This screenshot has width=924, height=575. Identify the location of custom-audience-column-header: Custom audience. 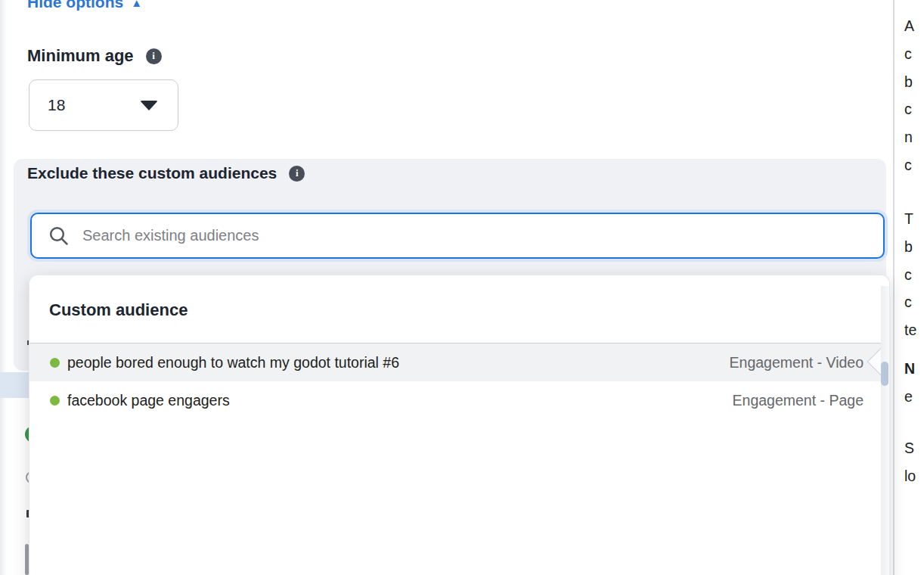
(460, 309).